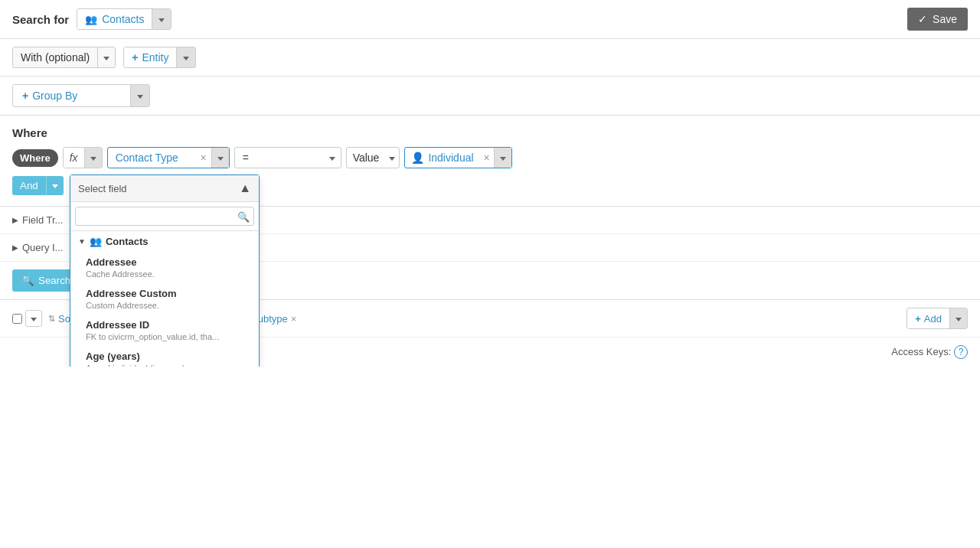 Image resolution: width=980 pixels, height=548 pixels. I want to click on list-item: Addressee Custom Custom Addressee., so click(165, 298).